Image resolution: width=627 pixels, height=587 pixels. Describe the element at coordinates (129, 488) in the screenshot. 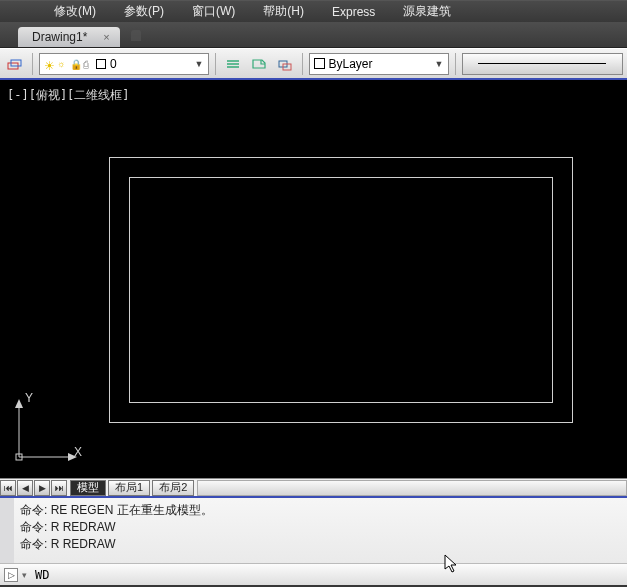

I see `tab-layout1: 布局1` at that location.